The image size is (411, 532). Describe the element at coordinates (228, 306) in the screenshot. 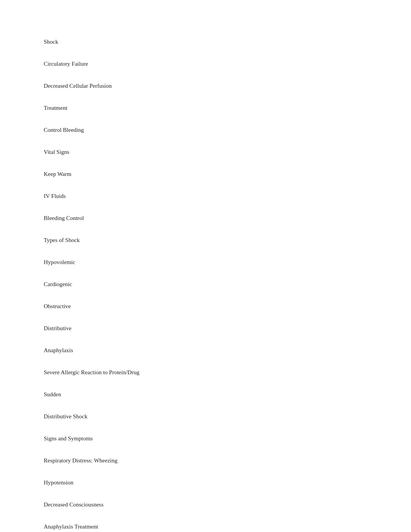

I see `list-item-obstructive: Obstructive` at that location.